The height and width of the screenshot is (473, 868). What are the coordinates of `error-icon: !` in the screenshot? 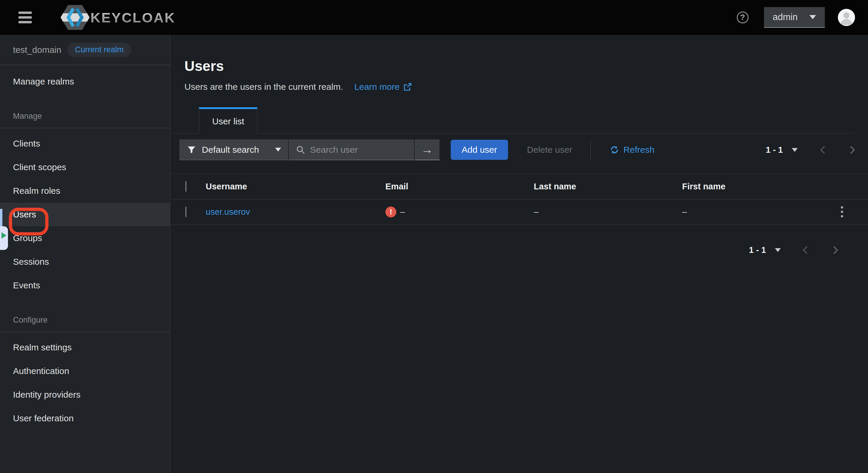 It's located at (391, 212).